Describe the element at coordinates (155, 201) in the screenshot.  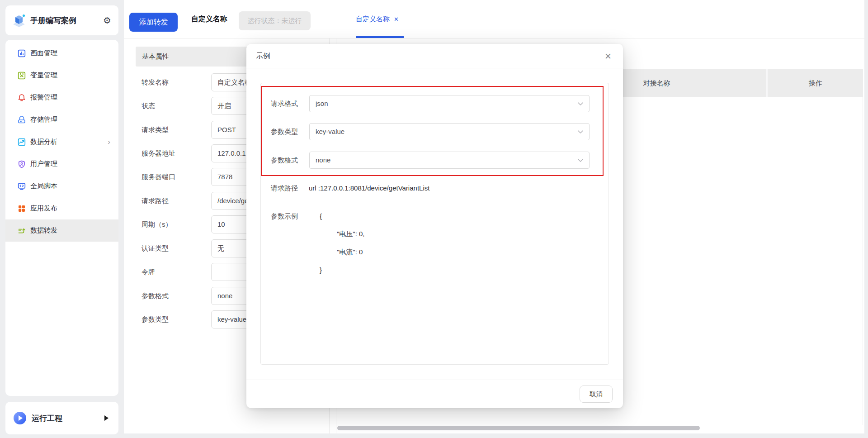
I see `form-field-label: 请求路径` at that location.